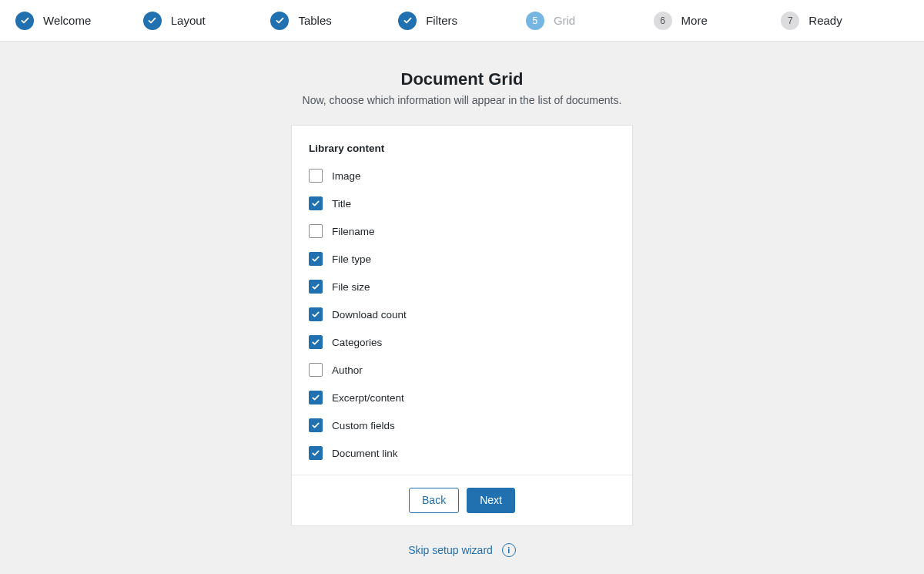 This screenshot has height=574, width=924. Describe the element at coordinates (353, 231) in the screenshot. I see `option-label: Filename` at that location.